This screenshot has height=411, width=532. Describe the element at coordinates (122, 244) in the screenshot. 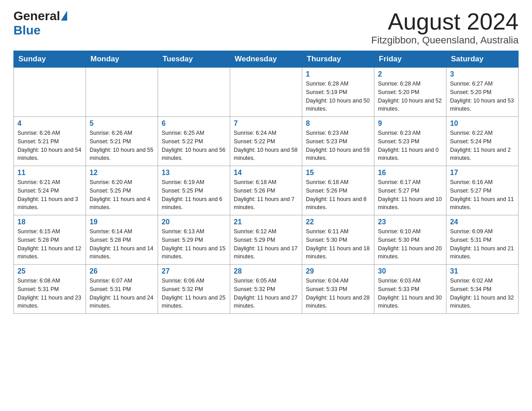

I see `day-info: Sunrise: 6:14 AMSunset: 5:28 PMDaylight:…` at that location.